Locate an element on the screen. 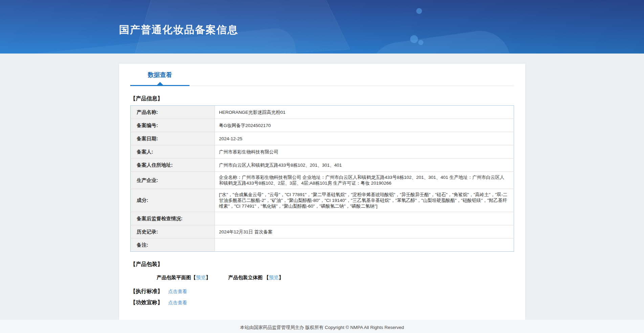 The height and width of the screenshot is (333, 644). packaging-stereo-preview-link: 预览 is located at coordinates (274, 277).